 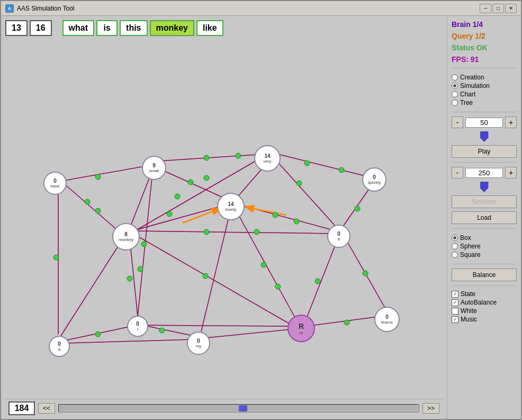 What do you see at coordinates (469, 311) in the screenshot?
I see `check-white-label: White` at bounding box center [469, 311].